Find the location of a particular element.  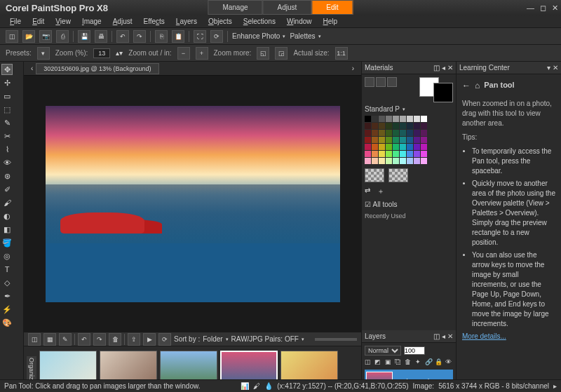

open-icon: 📂 is located at coordinates (29, 36).